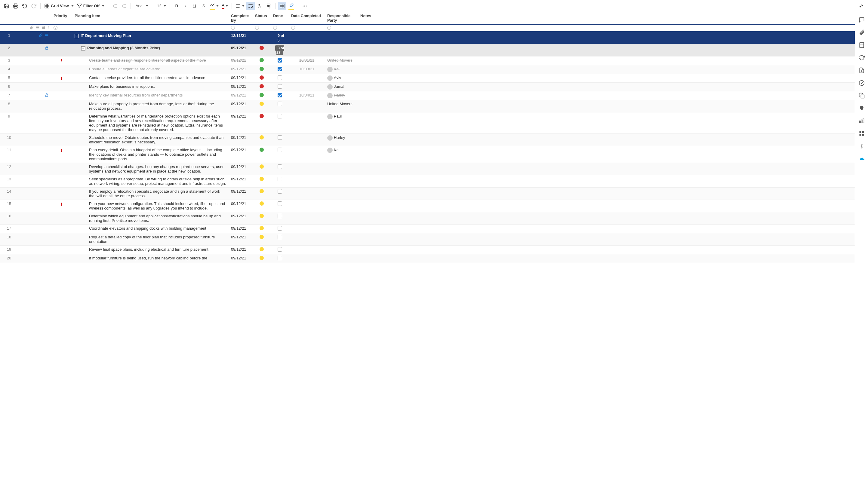 This screenshot has height=496, width=868. What do you see at coordinates (862, 83) in the screenshot?
I see `activity-panel-button` at bounding box center [862, 83].